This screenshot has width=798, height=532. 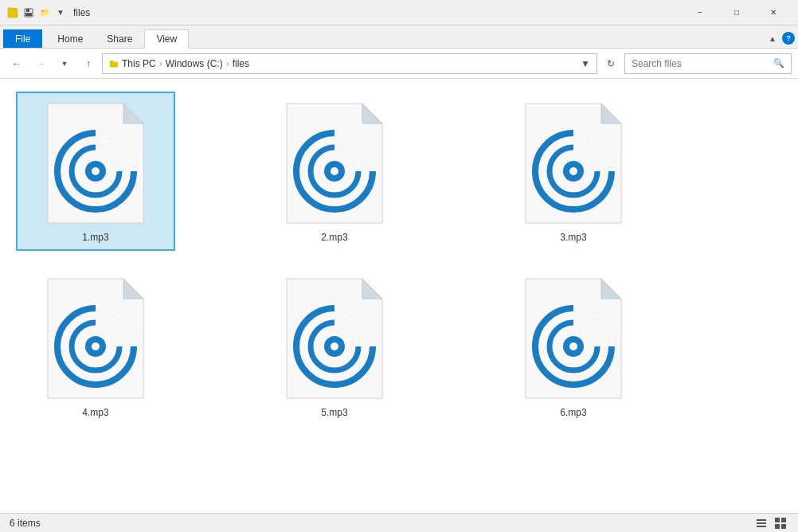 What do you see at coordinates (194, 64) in the screenshot?
I see `breadcrumb-windows-c: Windows (C:)` at bounding box center [194, 64].